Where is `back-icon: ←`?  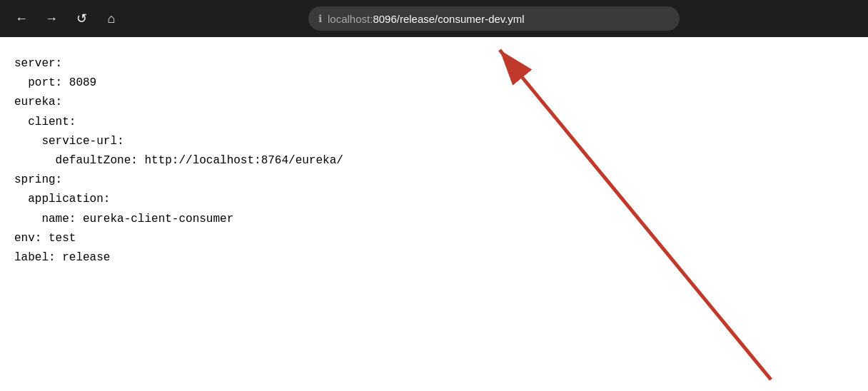
back-icon: ← is located at coordinates (21, 19).